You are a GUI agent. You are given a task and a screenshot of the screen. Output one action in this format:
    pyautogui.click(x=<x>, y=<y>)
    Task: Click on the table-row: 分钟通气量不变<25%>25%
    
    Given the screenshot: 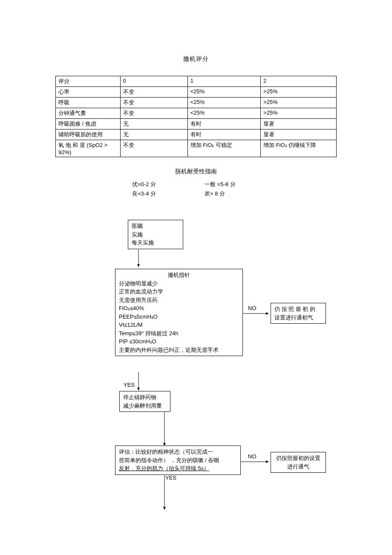 What is the action you would take?
    pyautogui.click(x=196, y=113)
    